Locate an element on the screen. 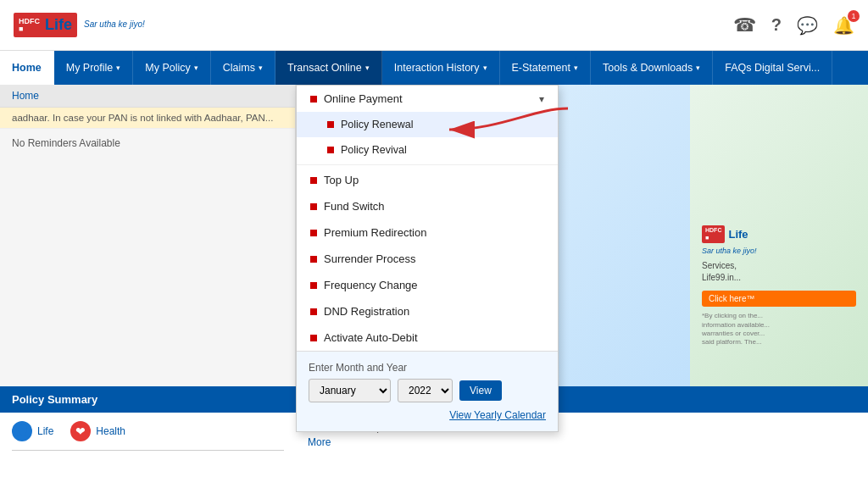  dropdown-premium-redirection: Premium Redirection is located at coordinates (427, 232).